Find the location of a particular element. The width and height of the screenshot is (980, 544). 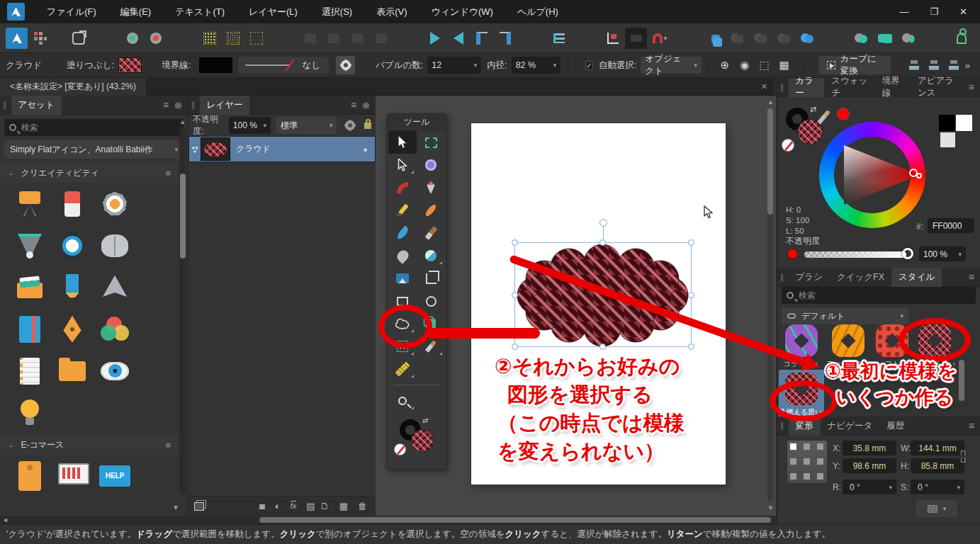

layer-drag-handle: ●●● is located at coordinates (195, 149).